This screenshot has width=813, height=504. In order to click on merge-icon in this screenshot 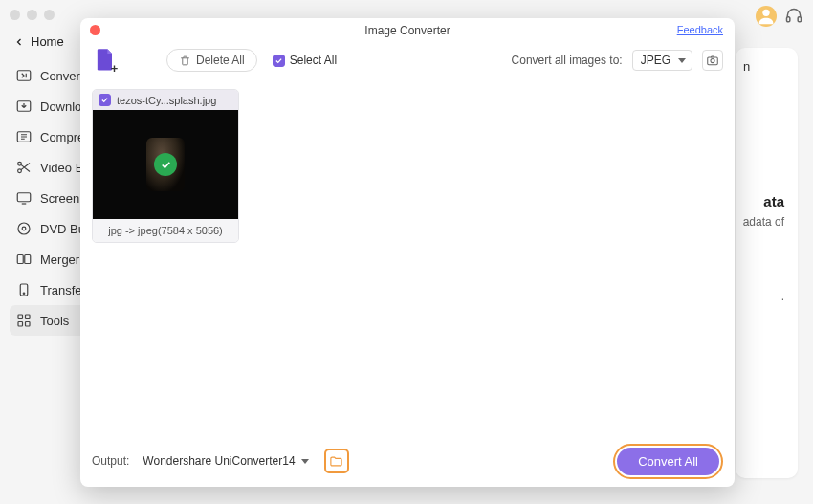, I will do `click(24, 259)`.